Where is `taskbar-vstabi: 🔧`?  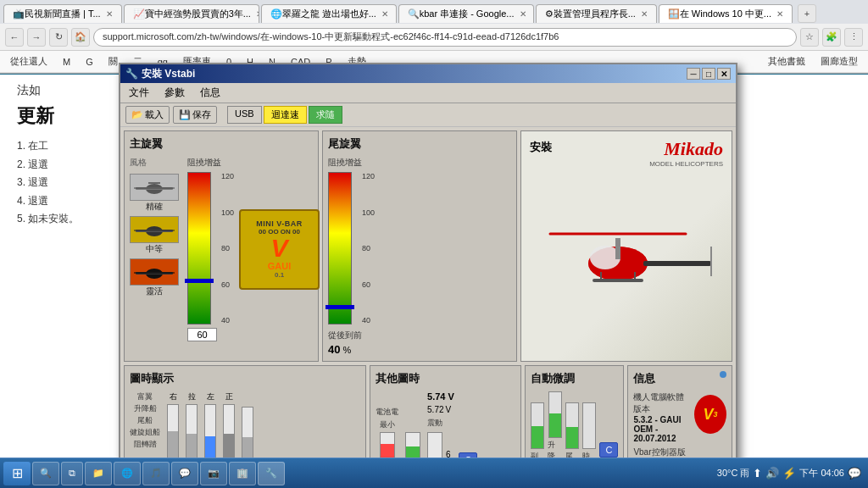
taskbar-vstabi: 🔧 is located at coordinates (271, 474).